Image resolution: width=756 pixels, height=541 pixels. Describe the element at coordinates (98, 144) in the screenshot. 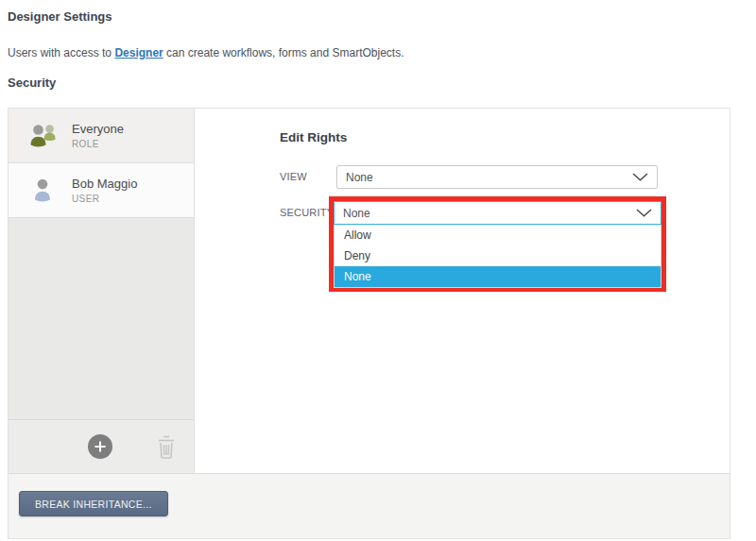

I see `principal-type: ROLE` at that location.